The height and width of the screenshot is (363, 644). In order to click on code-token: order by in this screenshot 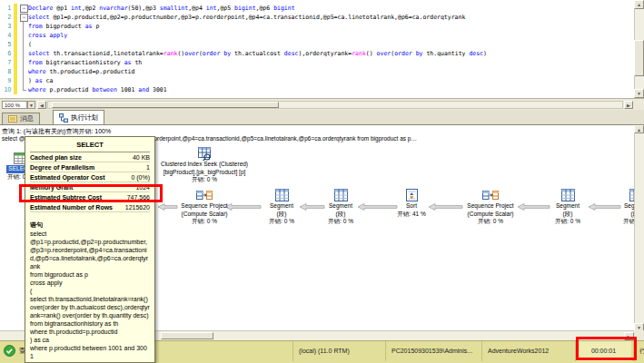, I will do `click(411, 54)`.